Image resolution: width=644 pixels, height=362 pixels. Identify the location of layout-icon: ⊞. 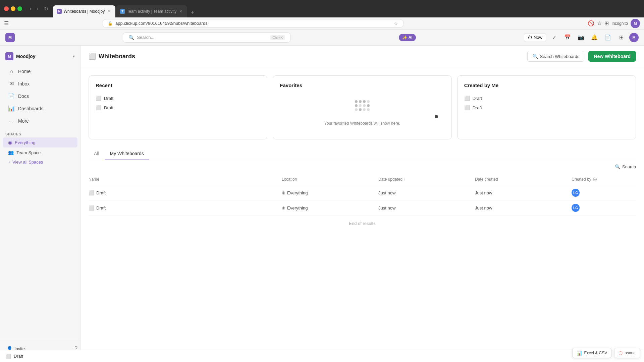
(606, 23).